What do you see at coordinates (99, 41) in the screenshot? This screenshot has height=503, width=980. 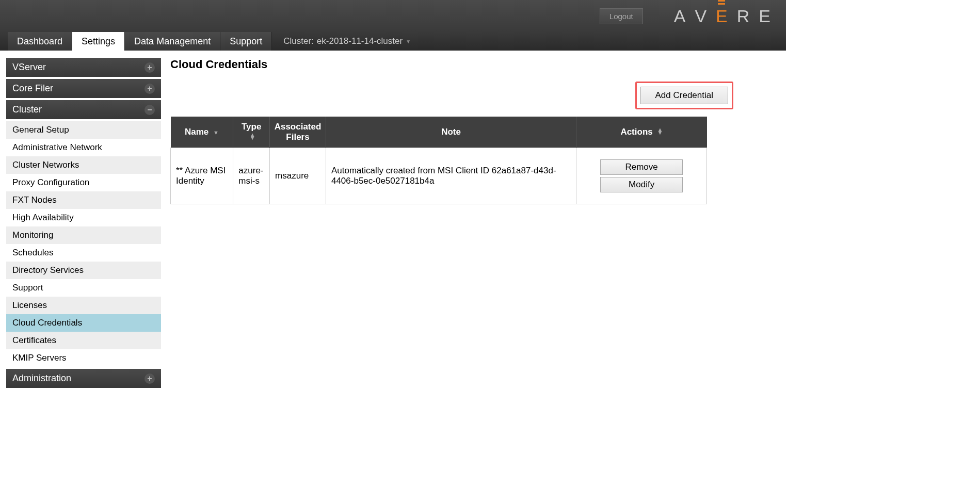 I see `tab-settings: Settings` at bounding box center [99, 41].